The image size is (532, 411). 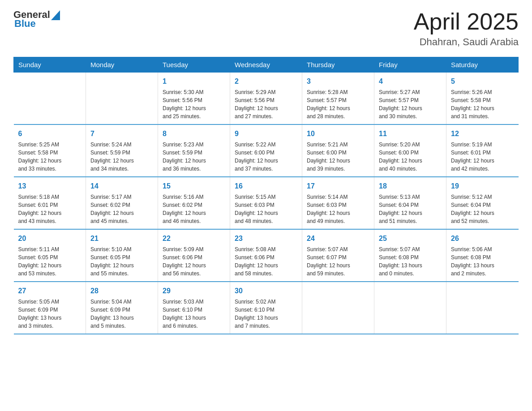 I want to click on day-info: Sunrise: 5:04 AM Sunset: 6:09 PM Dayligh…, so click(x=122, y=314).